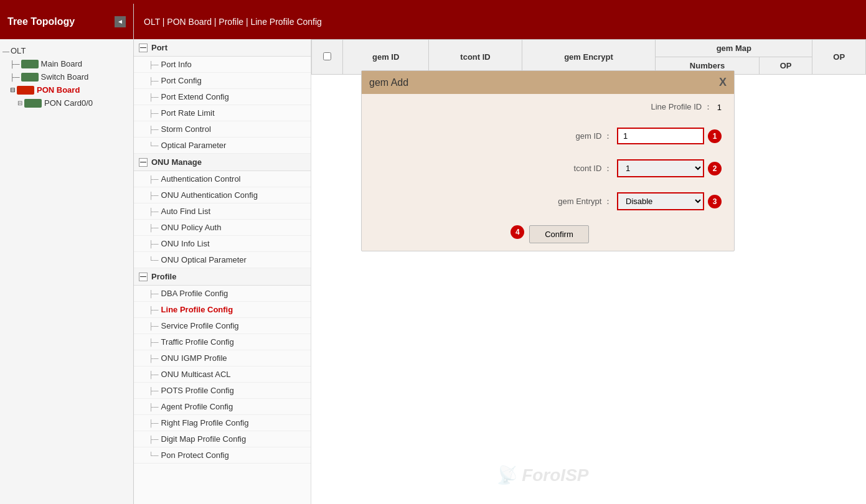 This screenshot has width=866, height=504. I want to click on line-profile-id-label: Line Profile ID ：, so click(682, 107).